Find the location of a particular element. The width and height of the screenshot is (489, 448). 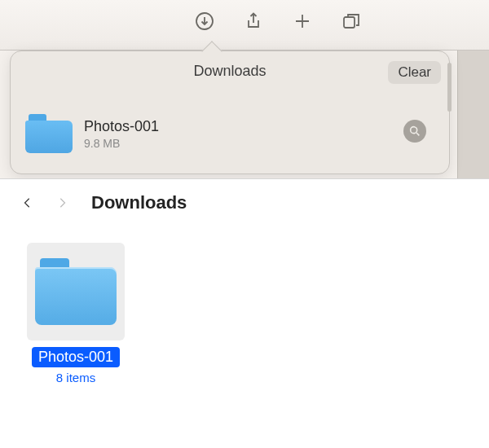

finder-item-detail: 8 items is located at coordinates (76, 378).